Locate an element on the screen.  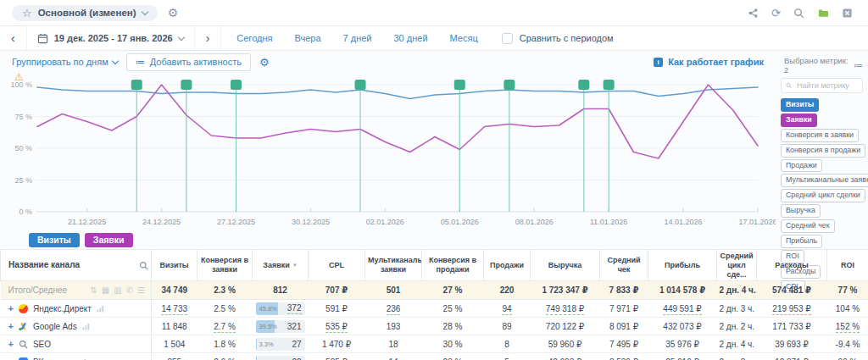
date-preset-0: Сегодня is located at coordinates (254, 38).